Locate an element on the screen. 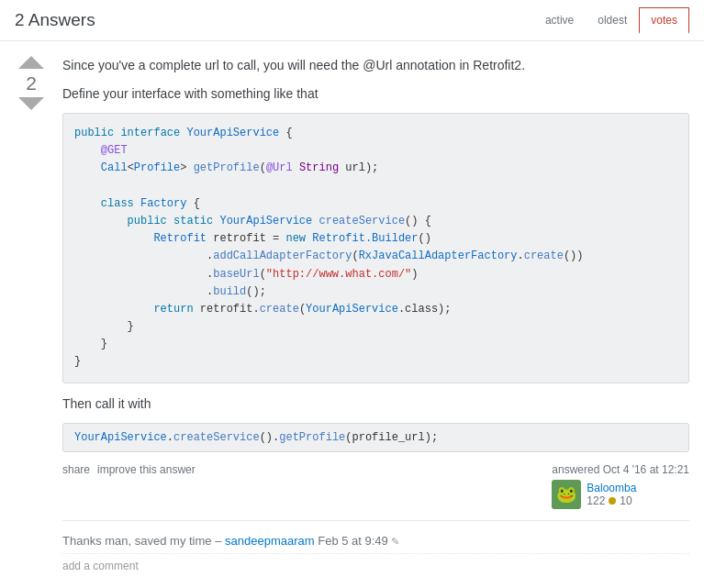 The height and width of the screenshot is (588, 704). comment-date: Feb 5 at 9:49 is located at coordinates (352, 541).